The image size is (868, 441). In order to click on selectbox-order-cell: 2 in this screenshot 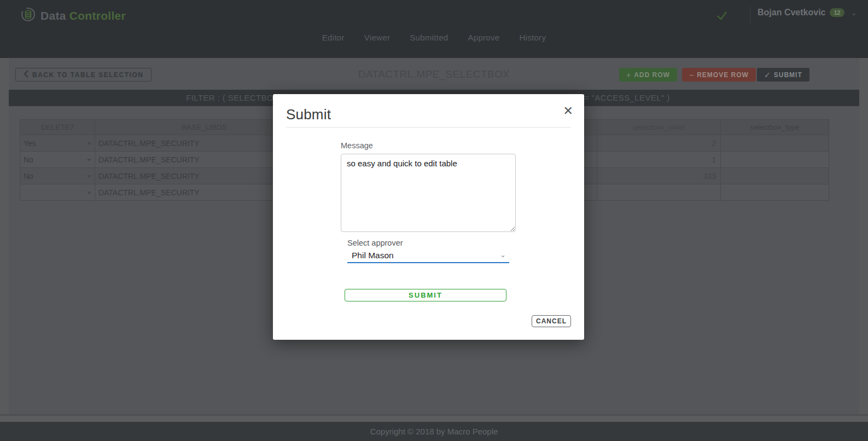, I will do `click(659, 143)`.